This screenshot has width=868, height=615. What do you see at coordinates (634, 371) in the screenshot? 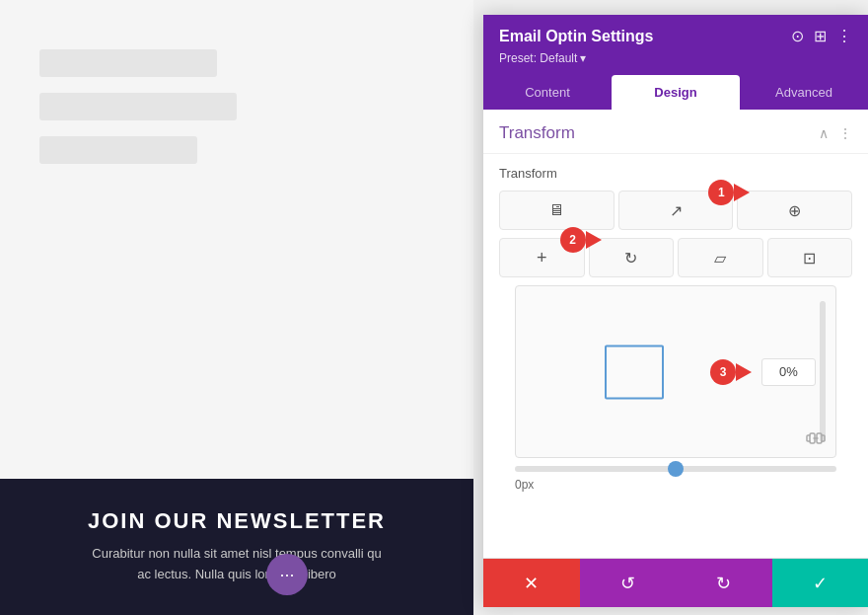
I see `canvas-box` at bounding box center [634, 371].